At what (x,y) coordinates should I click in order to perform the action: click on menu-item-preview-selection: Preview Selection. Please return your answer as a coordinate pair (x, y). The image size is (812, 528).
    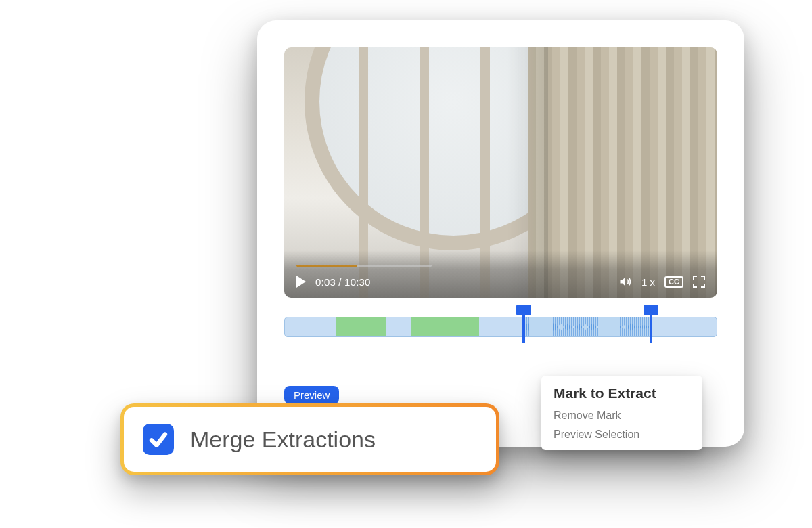
    Looking at the image, I should click on (622, 435).